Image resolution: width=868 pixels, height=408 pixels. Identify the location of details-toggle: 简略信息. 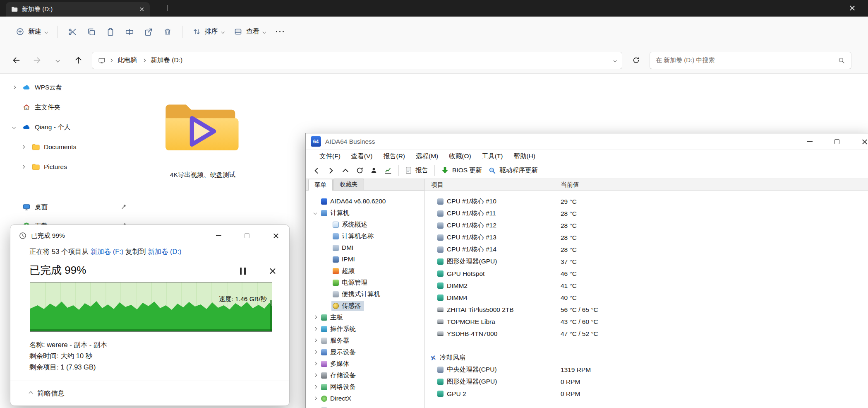
(150, 394).